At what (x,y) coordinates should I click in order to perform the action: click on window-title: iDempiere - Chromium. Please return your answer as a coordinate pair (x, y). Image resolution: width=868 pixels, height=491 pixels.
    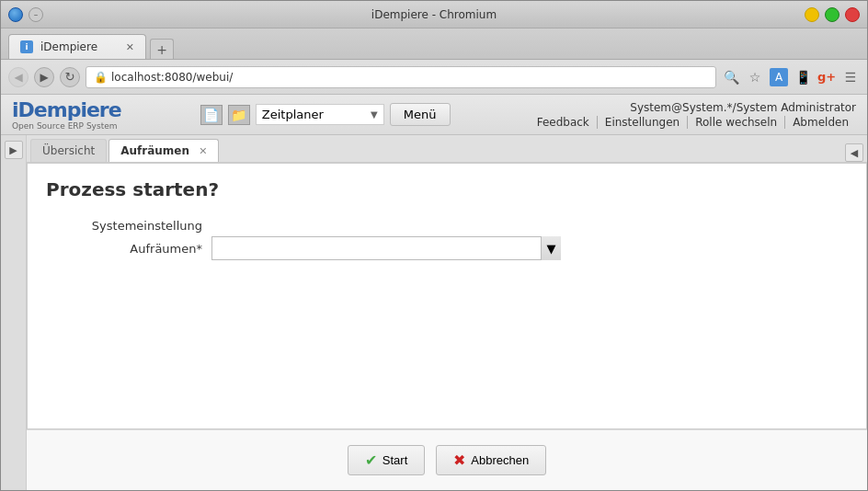
    Looking at the image, I should click on (434, 15).